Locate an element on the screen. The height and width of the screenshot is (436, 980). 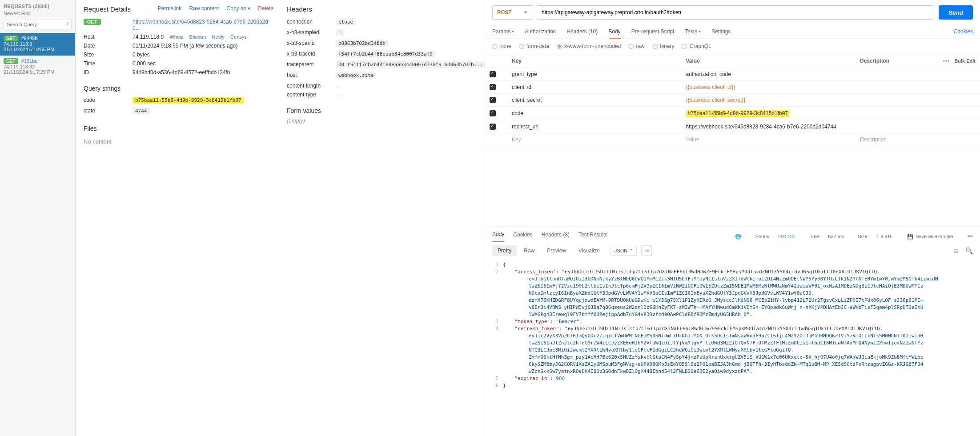
request-item-1: GET #191be 74.119.118.32 01/11/2024 5:17… is located at coordinates (37, 67).